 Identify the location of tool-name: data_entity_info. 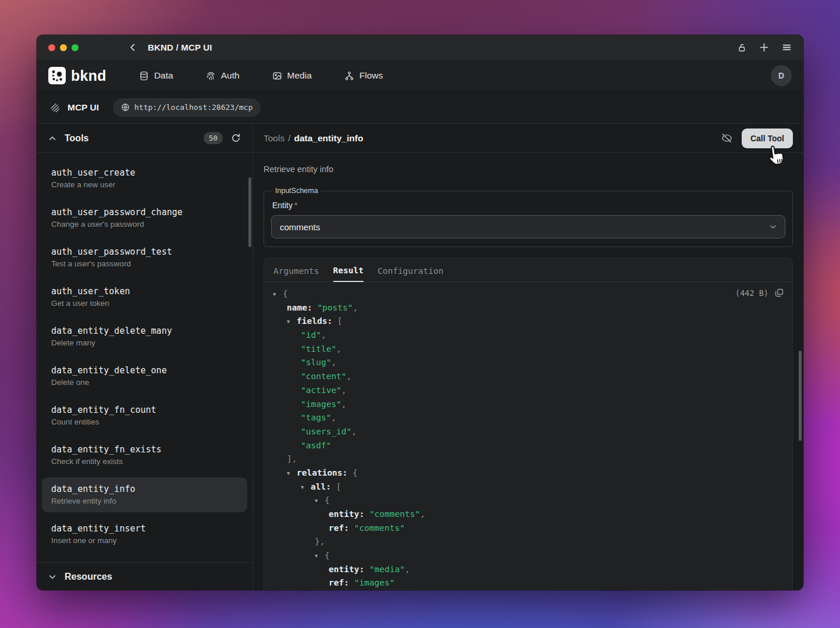
(144, 489).